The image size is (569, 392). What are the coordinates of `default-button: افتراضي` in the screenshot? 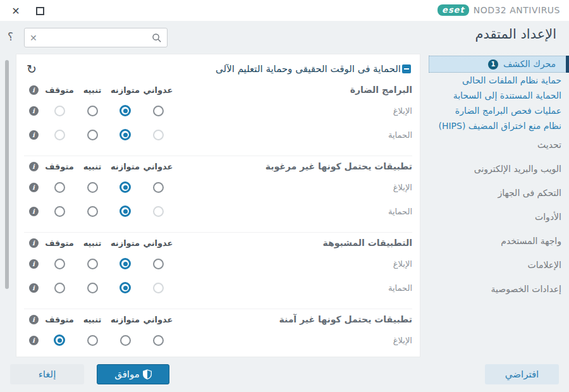 It's located at (522, 374).